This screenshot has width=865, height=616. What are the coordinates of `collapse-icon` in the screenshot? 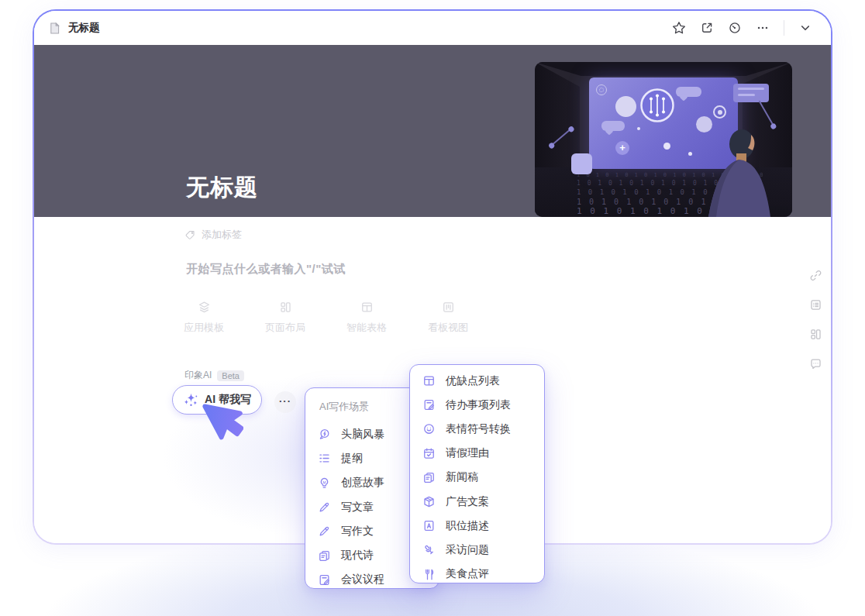 It's located at (805, 28).